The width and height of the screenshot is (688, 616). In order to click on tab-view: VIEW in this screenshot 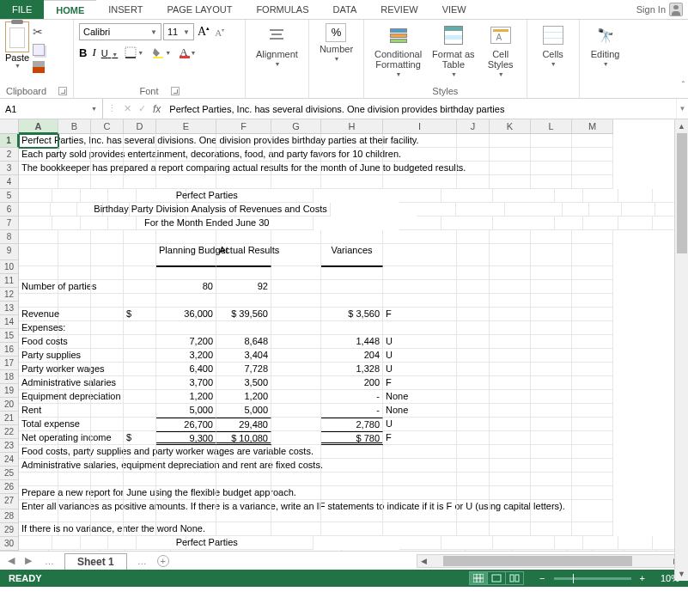, I will do `click(454, 9)`.